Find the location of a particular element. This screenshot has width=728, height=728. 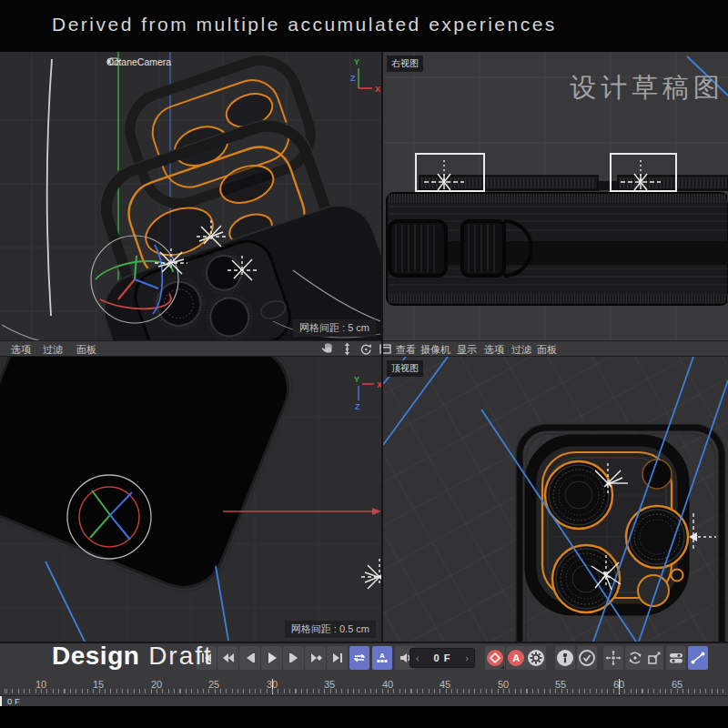

playhead-label: 0 F is located at coordinates (14, 701).